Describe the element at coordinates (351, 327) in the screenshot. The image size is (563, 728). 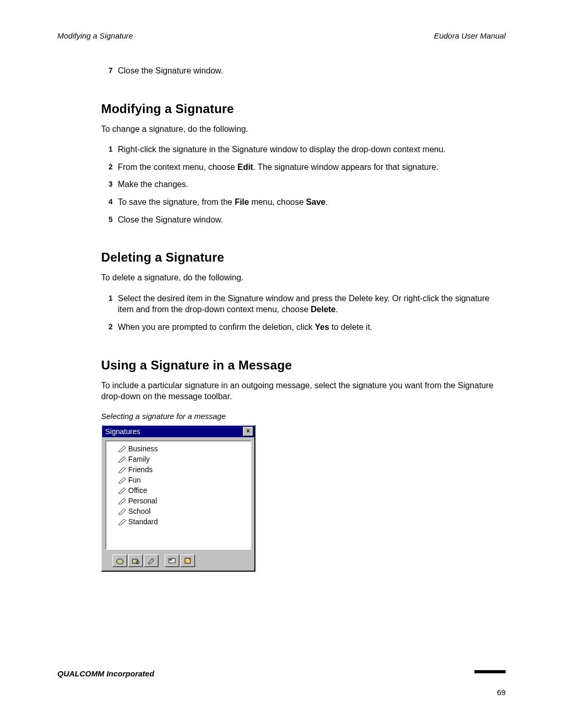
I see `text-fragment: to delete it.` at that location.